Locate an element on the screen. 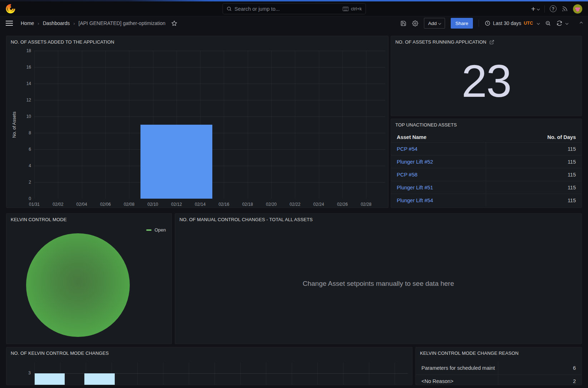 Image resolution: width=588 pixels, height=388 pixels. panel-title: NO. OF ASSETS ADDED TO THE APPLICATION is located at coordinates (63, 42).